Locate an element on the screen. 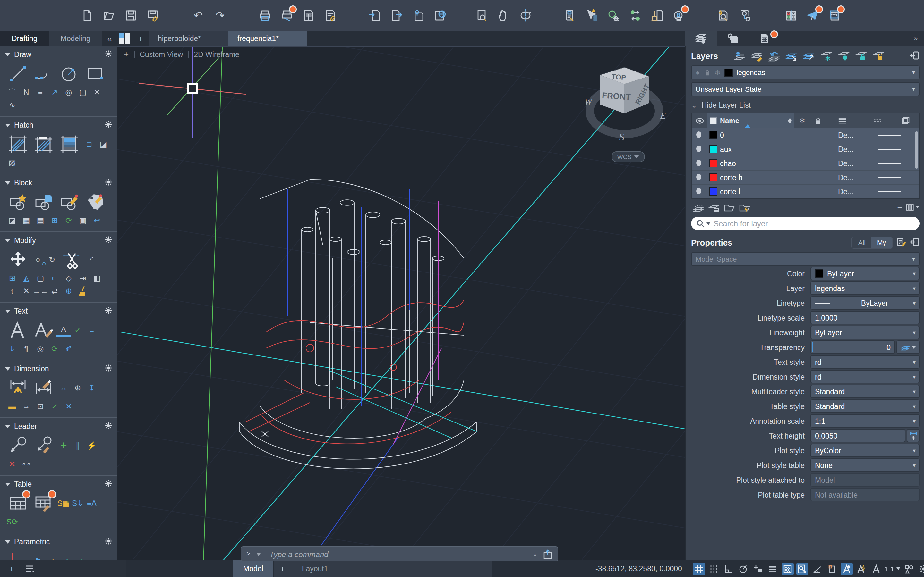 This screenshot has height=577, width=924. insert-point-tool: ⊞ is located at coordinates (54, 221).